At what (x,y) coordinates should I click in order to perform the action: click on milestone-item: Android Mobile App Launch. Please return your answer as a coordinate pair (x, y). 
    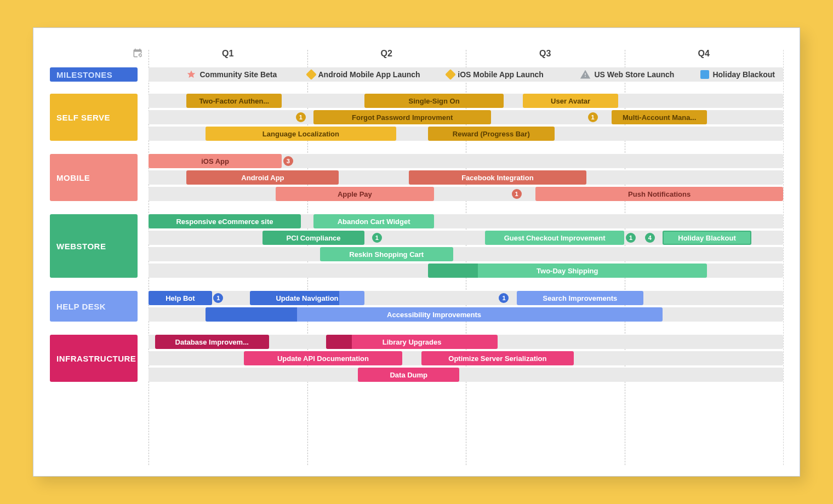
    Looking at the image, I should click on (364, 75).